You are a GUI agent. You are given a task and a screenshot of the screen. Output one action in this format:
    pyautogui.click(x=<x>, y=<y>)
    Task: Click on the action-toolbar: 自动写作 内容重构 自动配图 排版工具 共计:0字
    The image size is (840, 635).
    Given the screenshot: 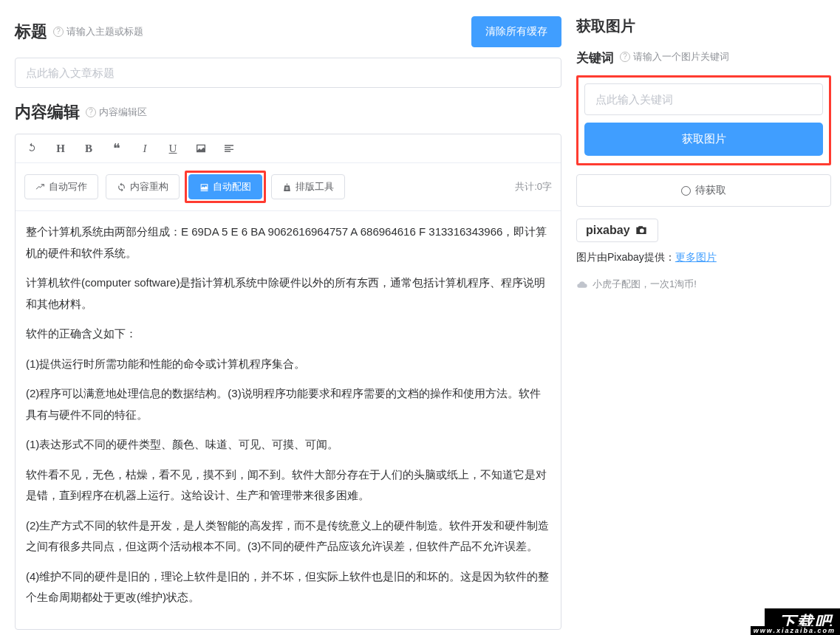 What is the action you would take?
    pyautogui.click(x=288, y=188)
    